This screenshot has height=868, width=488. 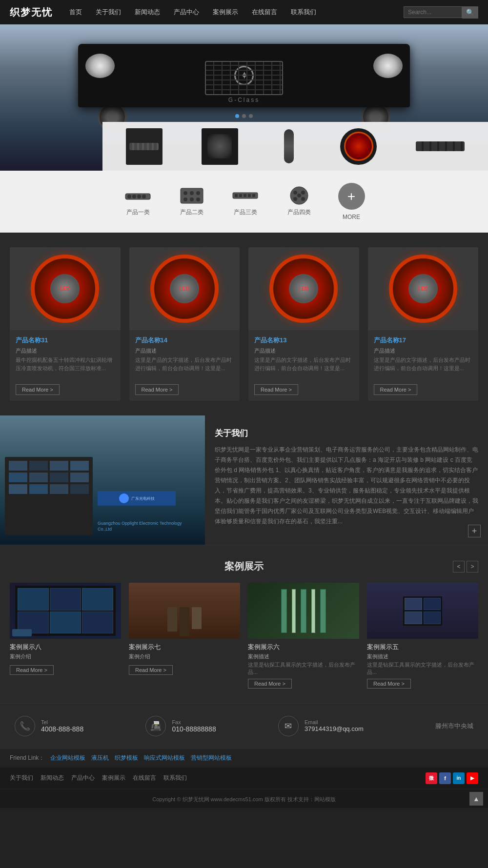 What do you see at coordinates (445, 778) in the screenshot?
I see `social-facebook: f` at bounding box center [445, 778].